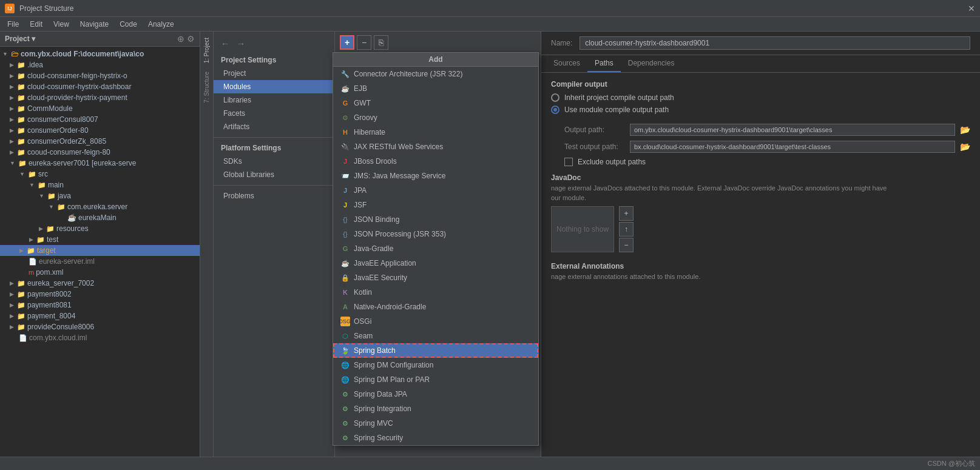  I want to click on v-tab-project: 1: Project, so click(206, 50).